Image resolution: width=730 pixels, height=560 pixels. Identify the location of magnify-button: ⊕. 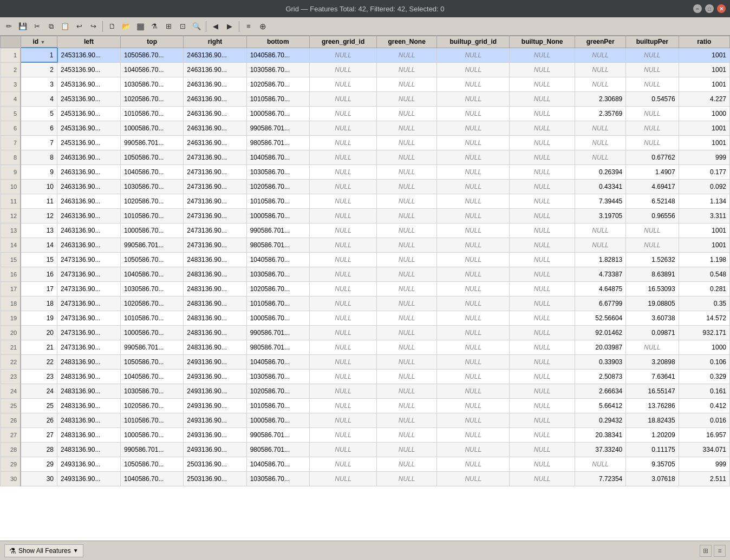
(263, 27).